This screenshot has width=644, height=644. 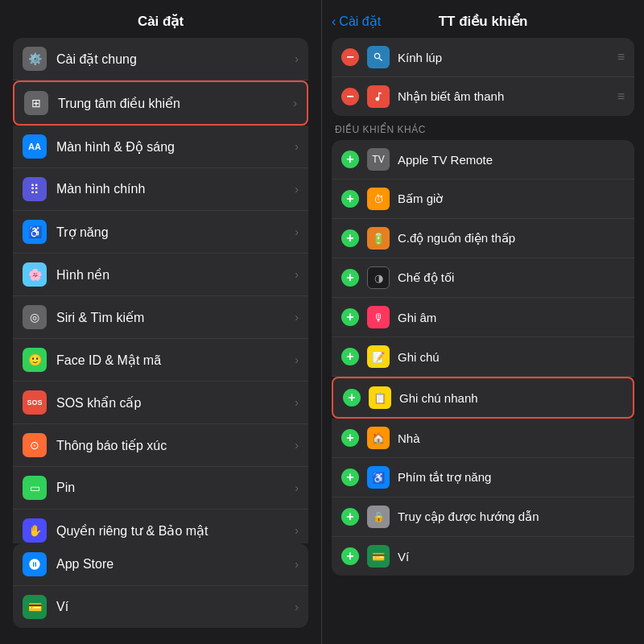 What do you see at coordinates (175, 402) in the screenshot?
I see `sos-label: SOS khẩn cấp` at bounding box center [175, 402].